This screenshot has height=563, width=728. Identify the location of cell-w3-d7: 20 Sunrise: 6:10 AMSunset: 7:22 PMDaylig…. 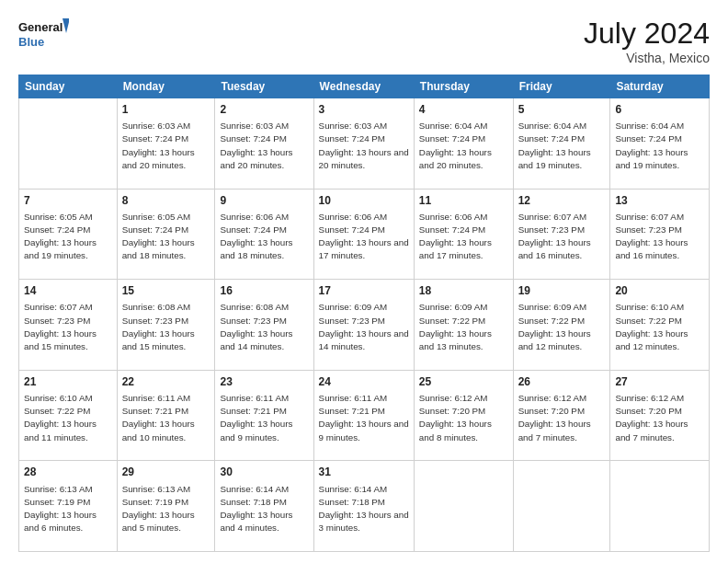
(660, 326).